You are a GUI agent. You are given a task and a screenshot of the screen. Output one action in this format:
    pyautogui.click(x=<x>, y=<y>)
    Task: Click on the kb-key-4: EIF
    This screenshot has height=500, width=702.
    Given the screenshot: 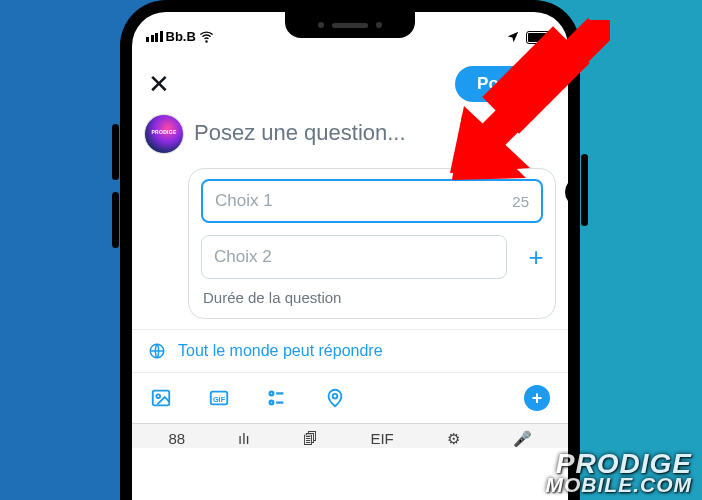 What is the action you would take?
    pyautogui.click(x=382, y=439)
    